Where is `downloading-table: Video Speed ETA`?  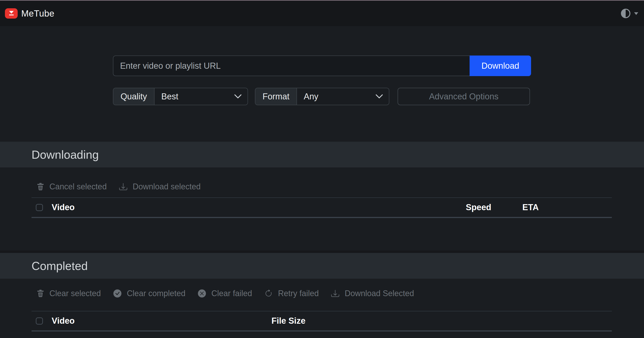
downloading-table: Video Speed ETA is located at coordinates (322, 208).